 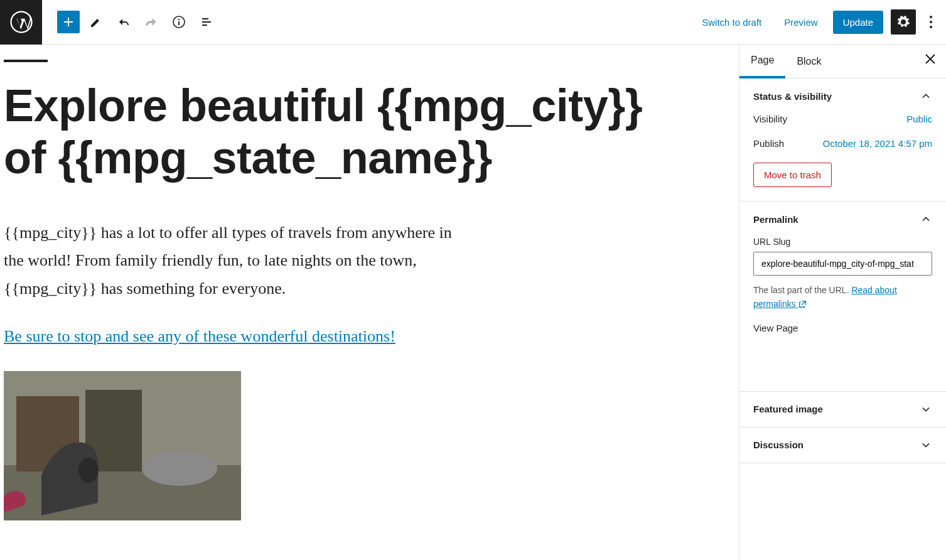 I want to click on panel-title: Permalink, so click(x=776, y=220).